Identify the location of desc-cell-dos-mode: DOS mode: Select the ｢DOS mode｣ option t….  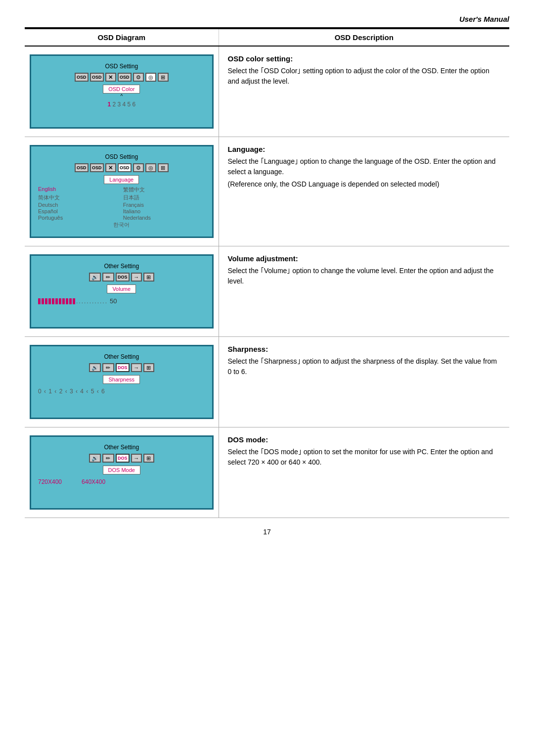
(364, 473).